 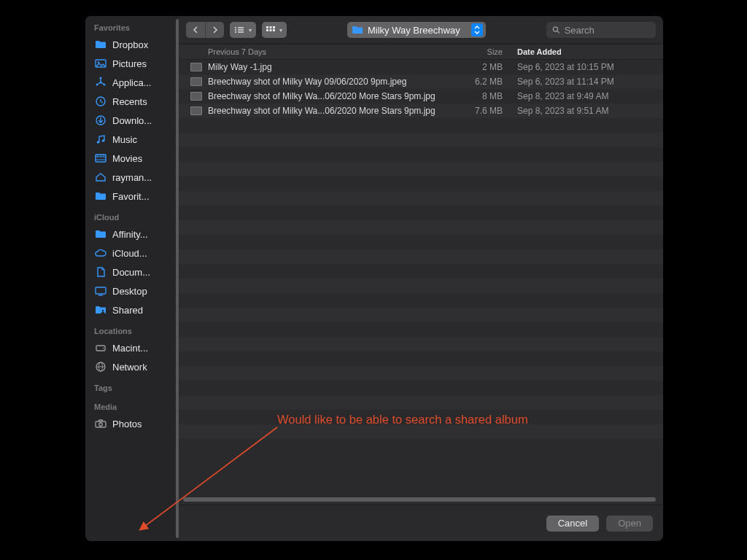 I want to click on forward-button, so click(x=214, y=30).